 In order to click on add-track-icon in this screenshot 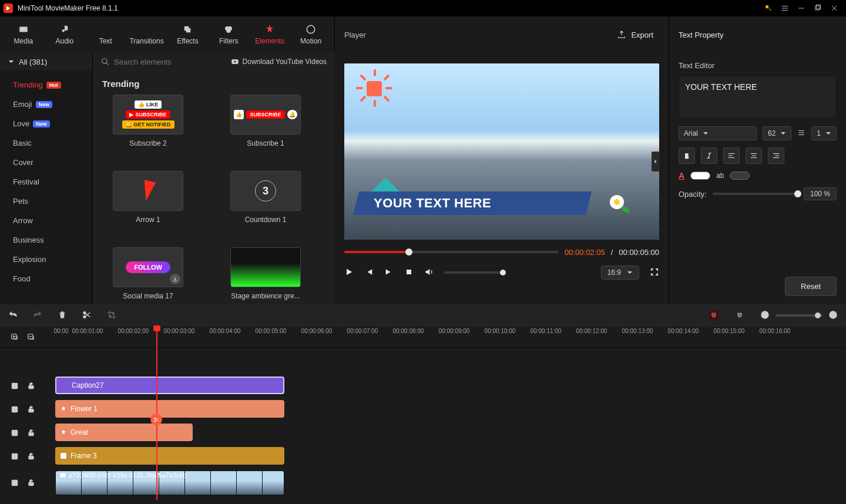, I will do `click(15, 337)`.